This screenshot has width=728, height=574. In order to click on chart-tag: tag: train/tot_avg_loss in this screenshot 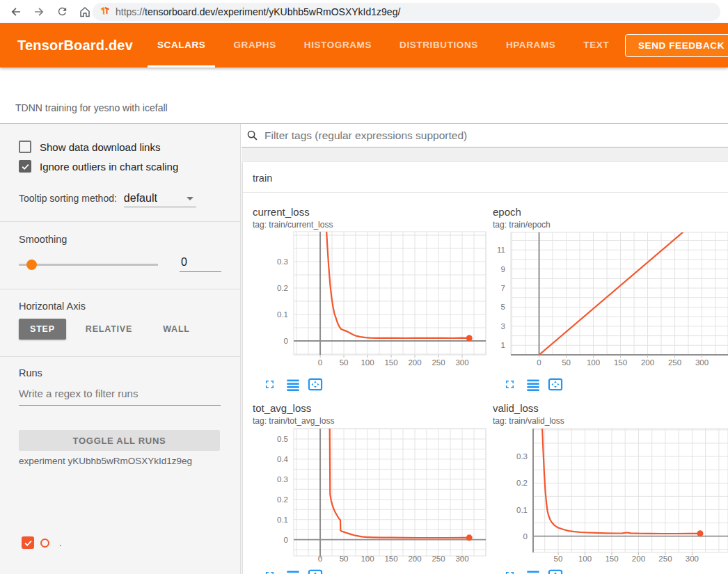, I will do `click(294, 421)`.